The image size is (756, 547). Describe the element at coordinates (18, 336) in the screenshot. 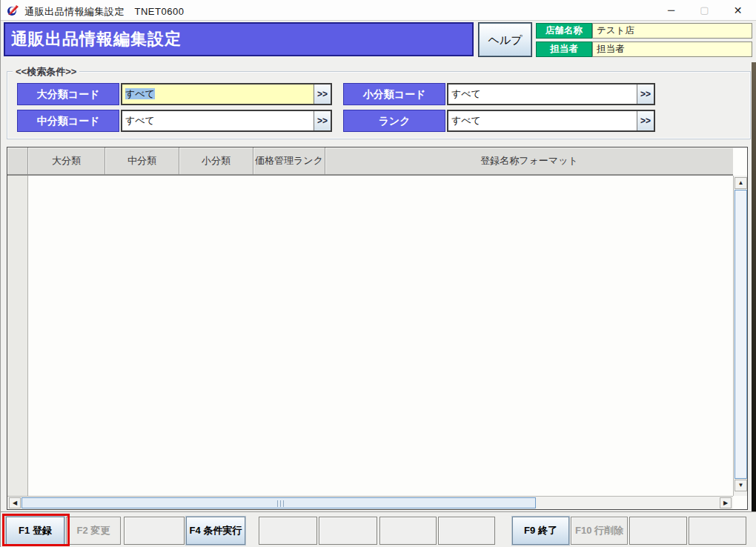

I see `row-selector-column` at that location.